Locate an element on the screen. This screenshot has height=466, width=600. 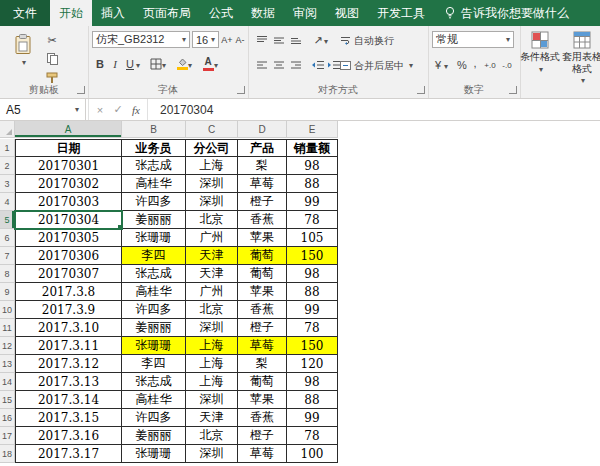
cell-A15: 2017.3.14 is located at coordinates (68, 400).